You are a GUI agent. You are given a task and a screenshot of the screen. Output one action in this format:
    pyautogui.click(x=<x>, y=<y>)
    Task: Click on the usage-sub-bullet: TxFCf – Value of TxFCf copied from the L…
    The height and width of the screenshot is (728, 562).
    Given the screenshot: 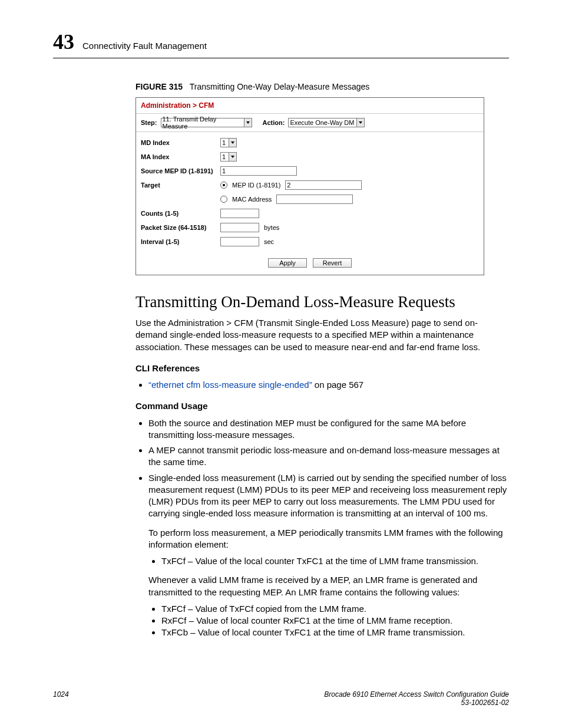 What is the action you would take?
    pyautogui.click(x=335, y=609)
    